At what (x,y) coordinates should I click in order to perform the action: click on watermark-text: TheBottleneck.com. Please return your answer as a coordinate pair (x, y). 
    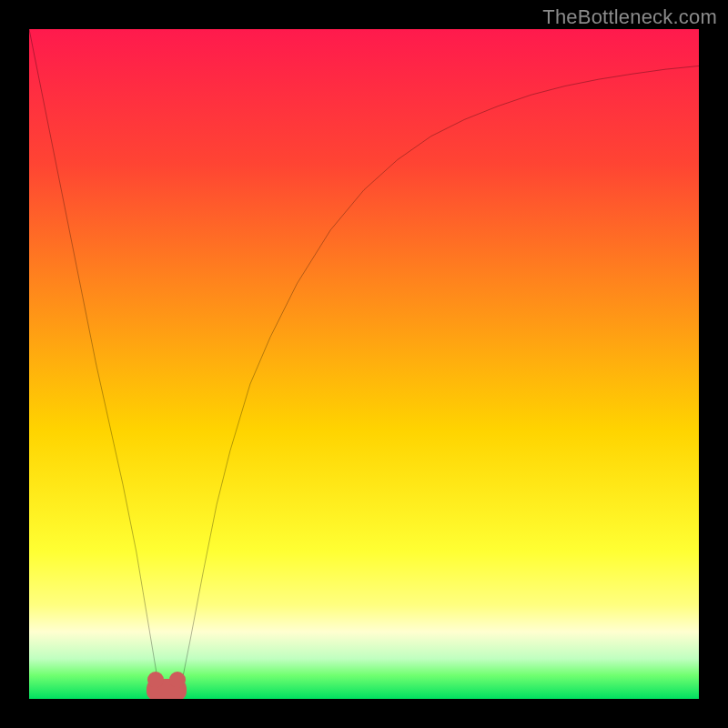
    Looking at the image, I should click on (630, 17).